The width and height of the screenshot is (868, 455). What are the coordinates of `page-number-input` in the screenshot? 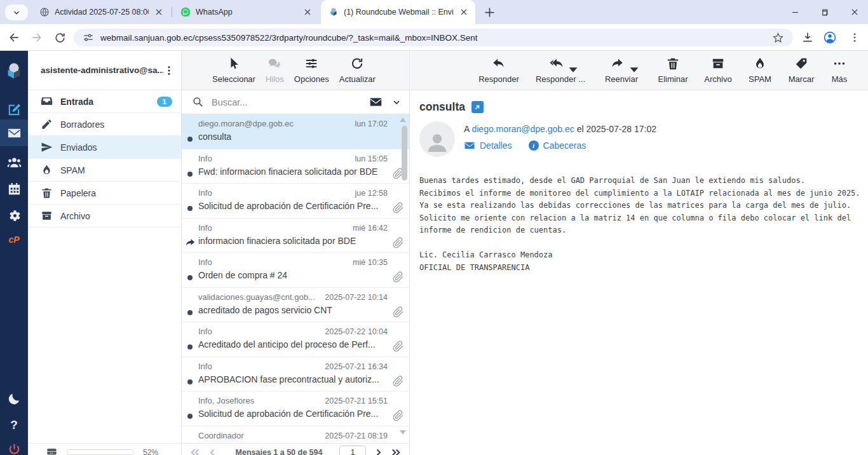 It's located at (353, 450).